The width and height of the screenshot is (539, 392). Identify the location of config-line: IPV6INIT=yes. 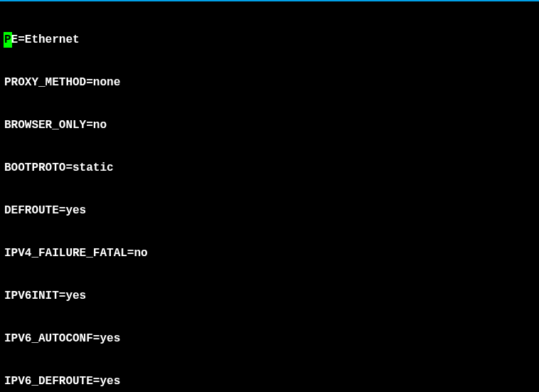
(270, 296).